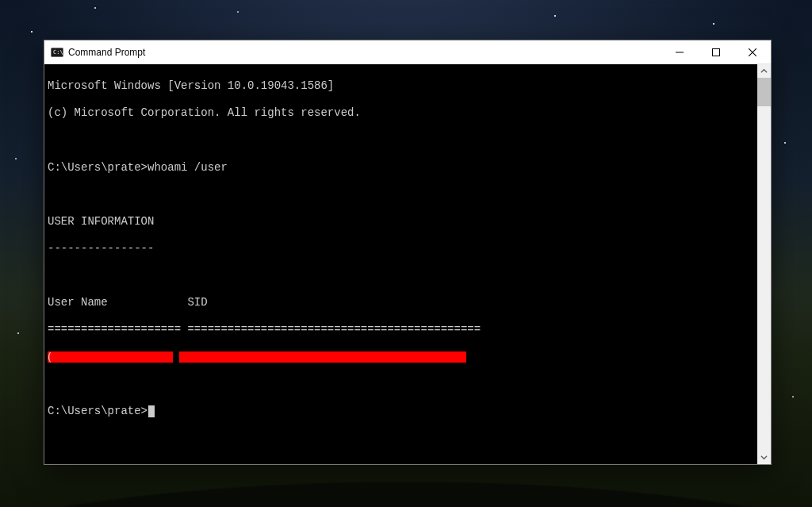  What do you see at coordinates (98, 411) in the screenshot?
I see `prompt-text: C:\Users\prate>` at bounding box center [98, 411].